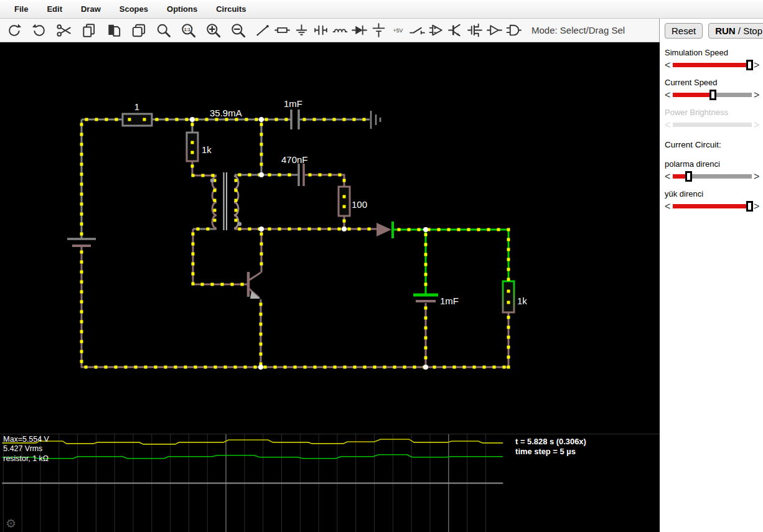  I want to click on wire-icon, so click(263, 30).